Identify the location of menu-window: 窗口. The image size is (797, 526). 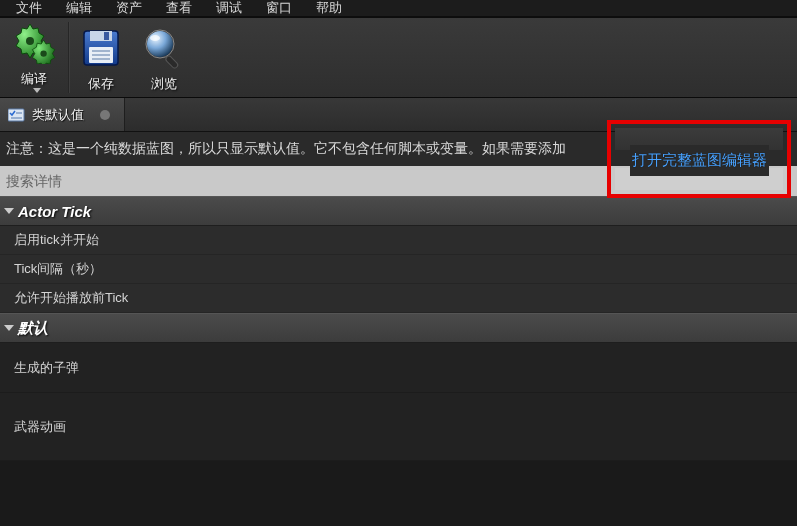
(279, 8).